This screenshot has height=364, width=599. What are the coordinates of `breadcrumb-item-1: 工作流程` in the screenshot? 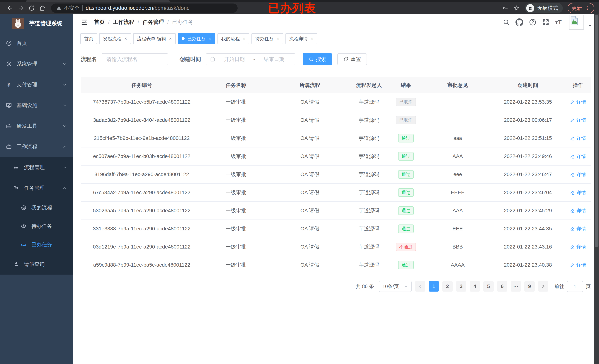 It's located at (123, 22).